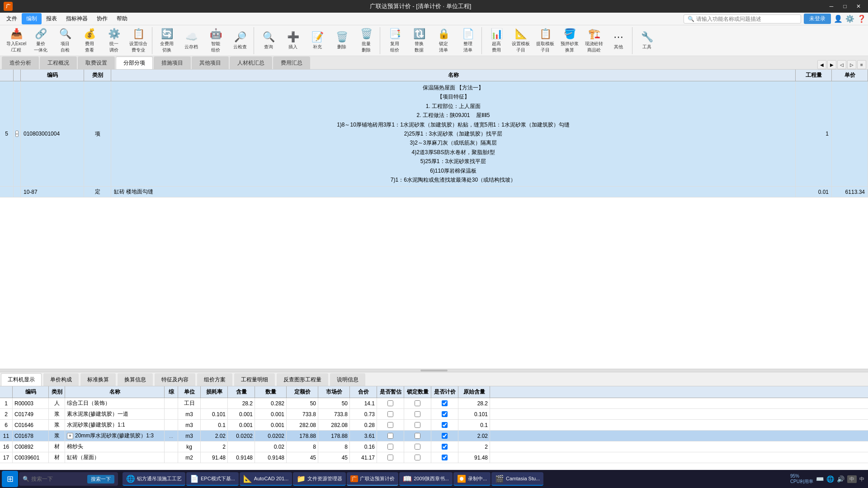 This screenshot has height=488, width=868. I want to click on project-check-button: 🔍项目自检, so click(65, 41).